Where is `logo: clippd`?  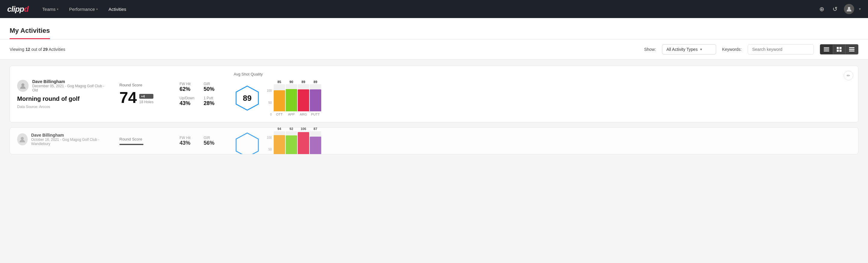 logo: clippd is located at coordinates (18, 9).